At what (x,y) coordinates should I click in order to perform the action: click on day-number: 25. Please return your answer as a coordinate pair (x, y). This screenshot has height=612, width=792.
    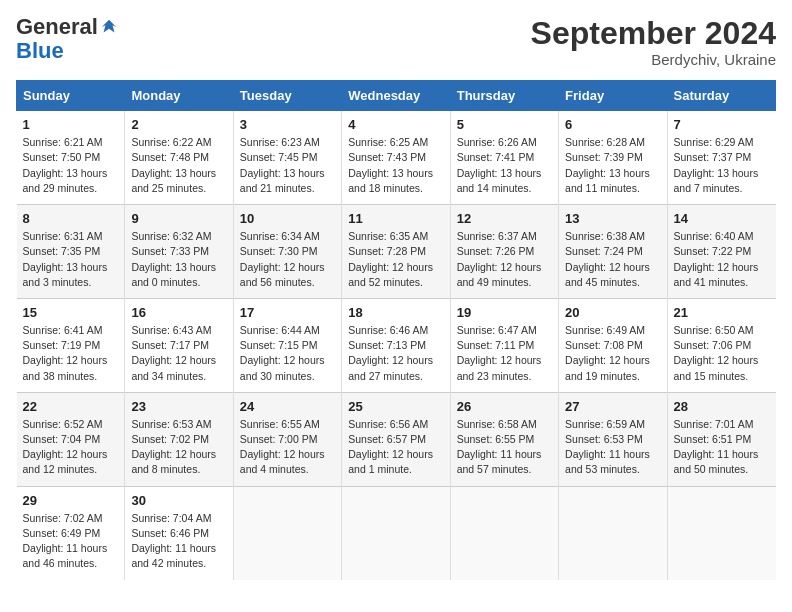
    Looking at the image, I should click on (396, 406).